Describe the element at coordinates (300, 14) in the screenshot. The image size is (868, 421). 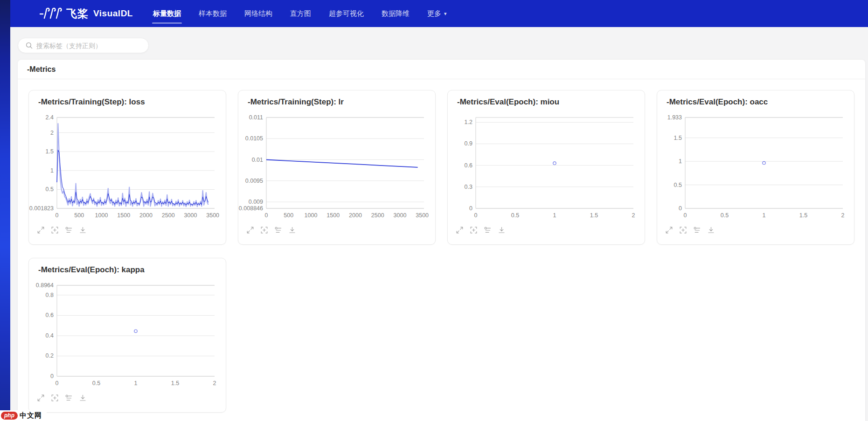
I see `nav-item-4: 直方图` at that location.